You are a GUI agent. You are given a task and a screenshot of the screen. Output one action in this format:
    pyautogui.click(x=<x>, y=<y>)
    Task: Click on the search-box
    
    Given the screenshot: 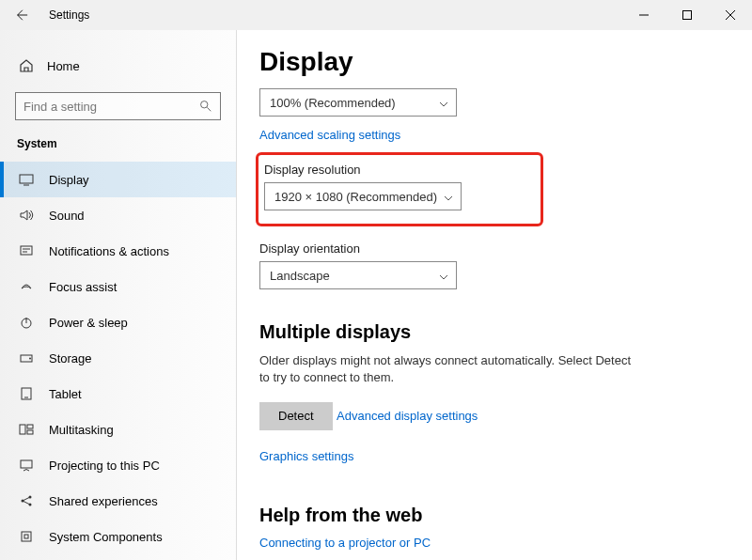 What is the action you would take?
    pyautogui.click(x=118, y=106)
    